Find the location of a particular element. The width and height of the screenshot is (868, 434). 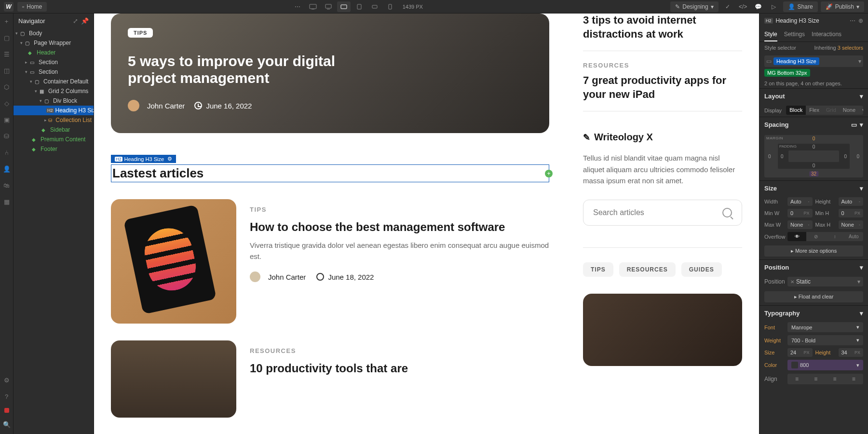

cms-icon: ⛁ is located at coordinates (7, 136).